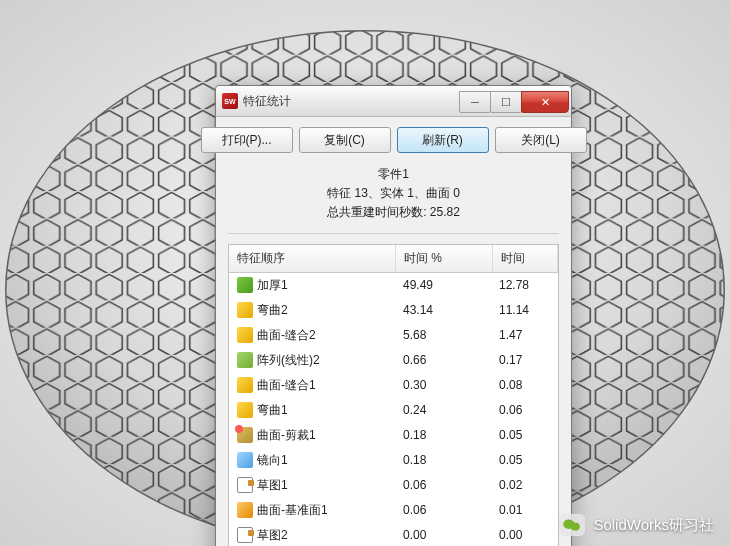 The height and width of the screenshot is (546, 730). What do you see at coordinates (524, 360) in the screenshot?
I see `time-seconds: 0.17` at bounding box center [524, 360].